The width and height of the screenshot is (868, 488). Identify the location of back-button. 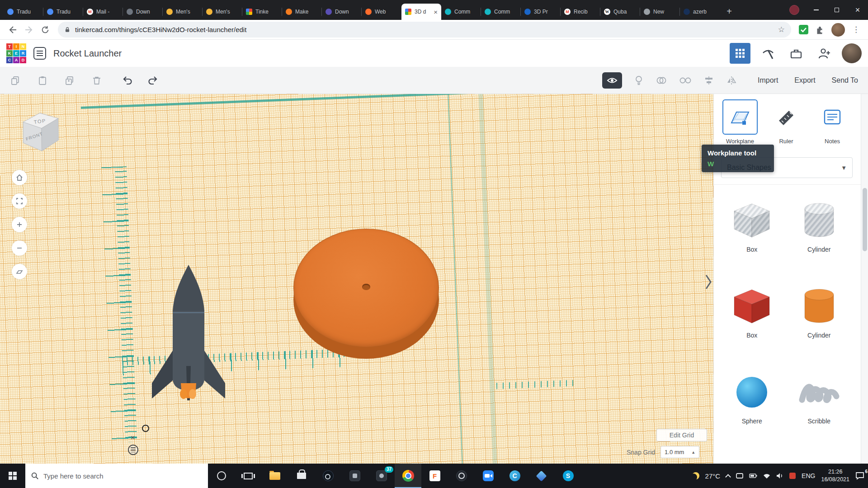
(13, 30).